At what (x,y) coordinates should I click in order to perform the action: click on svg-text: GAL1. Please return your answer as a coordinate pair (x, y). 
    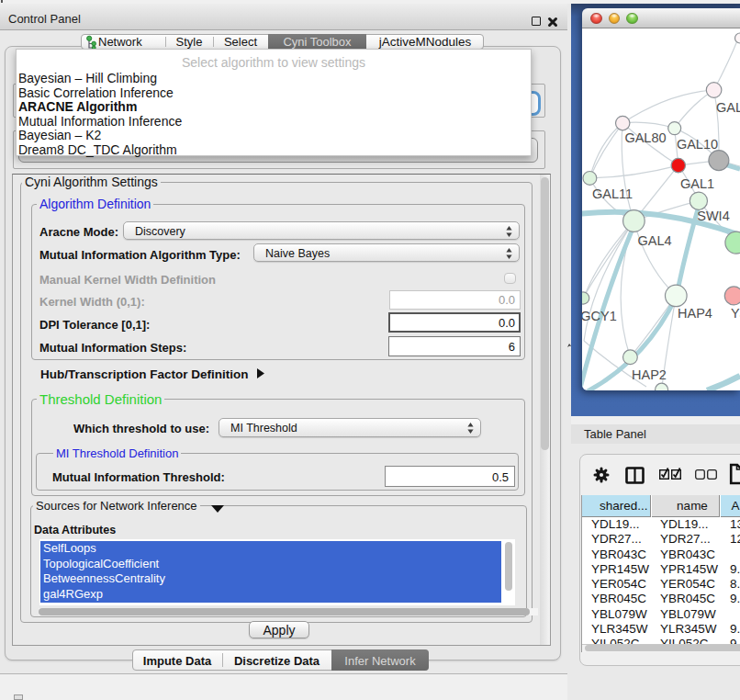
    Looking at the image, I should click on (698, 184).